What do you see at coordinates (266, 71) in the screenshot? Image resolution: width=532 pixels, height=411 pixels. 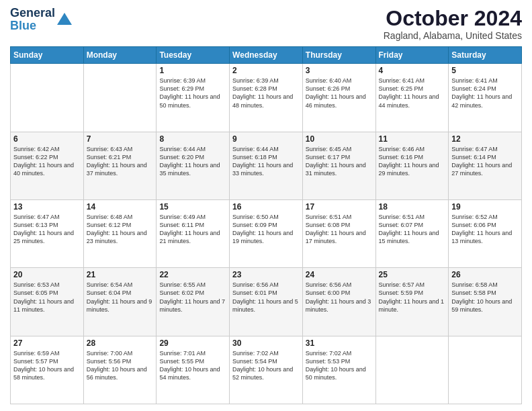 I see `day-number: 2` at bounding box center [266, 71].